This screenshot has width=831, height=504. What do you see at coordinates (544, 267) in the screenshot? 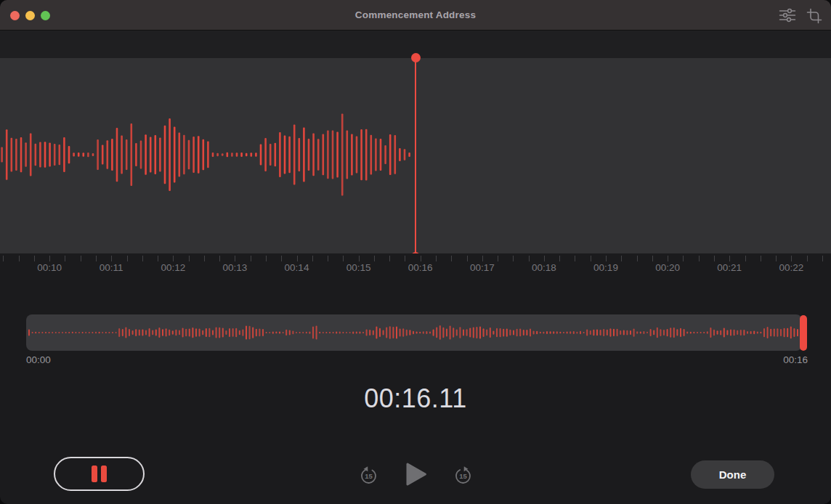
I see `ruler-label: 00:18` at bounding box center [544, 267].